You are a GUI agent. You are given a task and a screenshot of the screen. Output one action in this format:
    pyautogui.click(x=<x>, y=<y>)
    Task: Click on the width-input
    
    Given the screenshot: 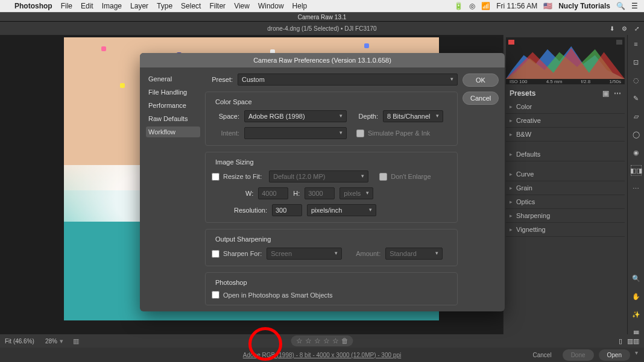 What is the action you would take?
    pyautogui.click(x=273, y=193)
    